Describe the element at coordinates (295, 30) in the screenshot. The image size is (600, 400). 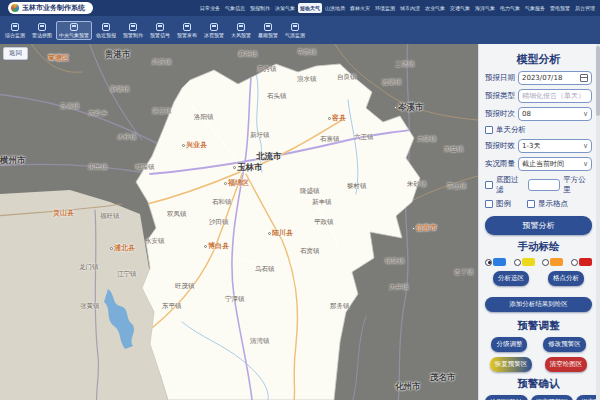
I see `tab-10: 气温监测` at that location.